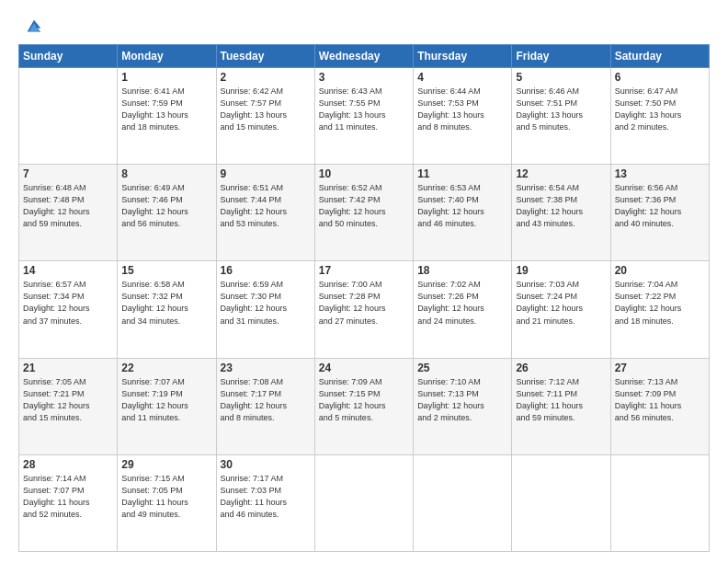 The height and width of the screenshot is (563, 728). What do you see at coordinates (266, 303) in the screenshot?
I see `day-info: Sunrise: 6:59 AM Sunset: 7:30 PM Dayligh…` at bounding box center [266, 303].